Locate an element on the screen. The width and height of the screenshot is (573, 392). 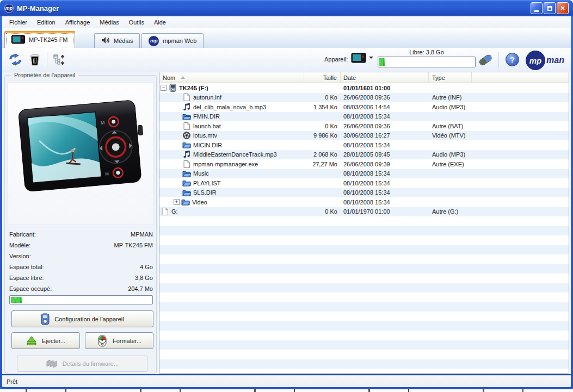
device-properties-list: Fabricant:MPMANModèle:MP-TK245 FMVersion… is located at coordinates (81, 262).